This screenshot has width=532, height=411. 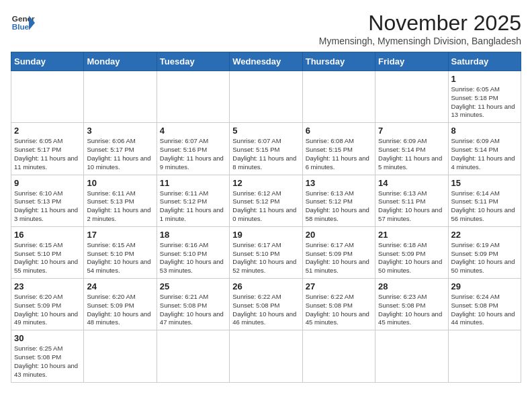 What do you see at coordinates (266, 183) in the screenshot?
I see `day-number: 12` at bounding box center [266, 183].